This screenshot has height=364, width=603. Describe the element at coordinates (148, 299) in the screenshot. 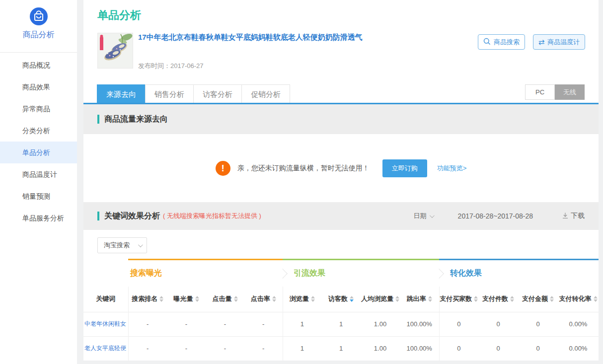

I see `col-search-rank: 搜索排名` at that location.